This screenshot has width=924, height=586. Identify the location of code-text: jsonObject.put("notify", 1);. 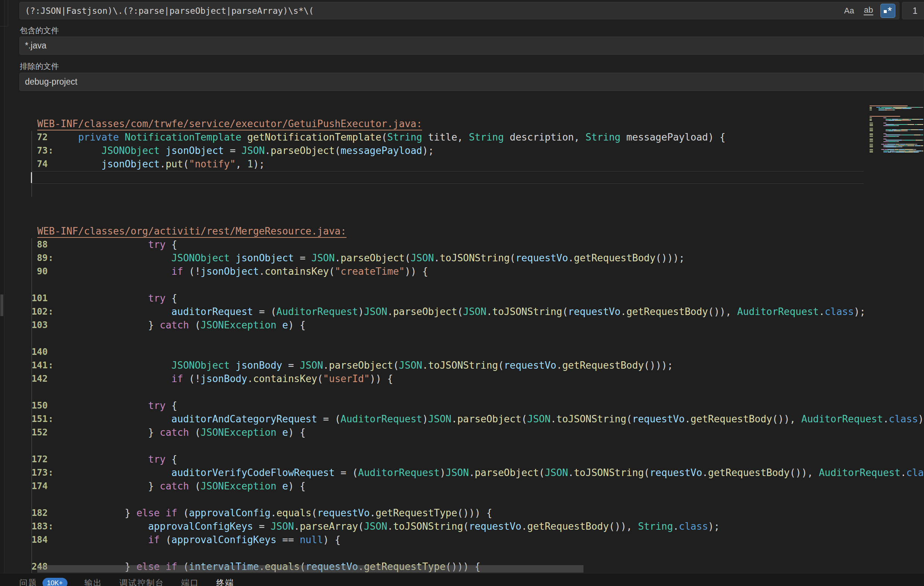
(160, 164).